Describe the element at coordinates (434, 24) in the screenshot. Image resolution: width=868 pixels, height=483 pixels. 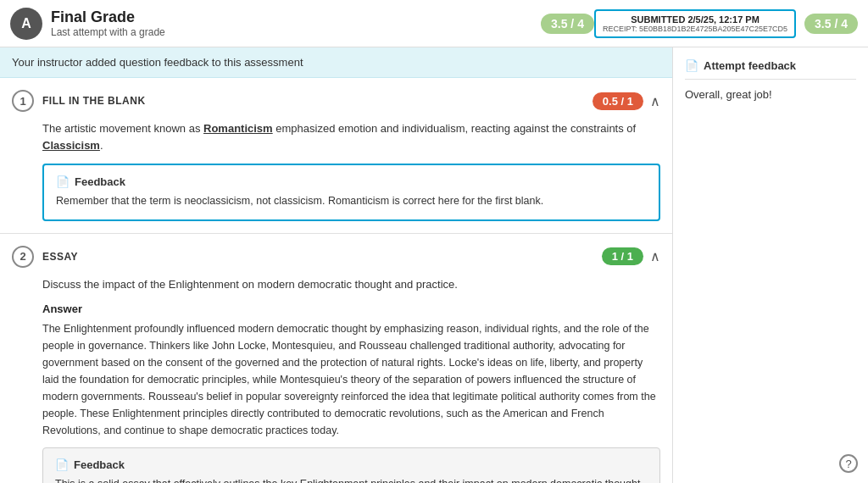
I see `page-header: A Final Grade Last attempt with a grade …` at that location.